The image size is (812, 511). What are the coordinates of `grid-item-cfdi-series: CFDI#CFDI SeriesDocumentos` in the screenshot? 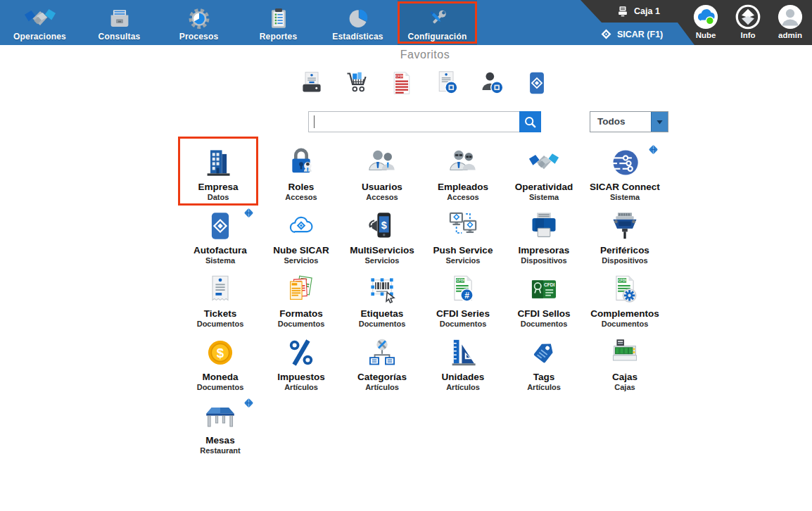 It's located at (463, 298).